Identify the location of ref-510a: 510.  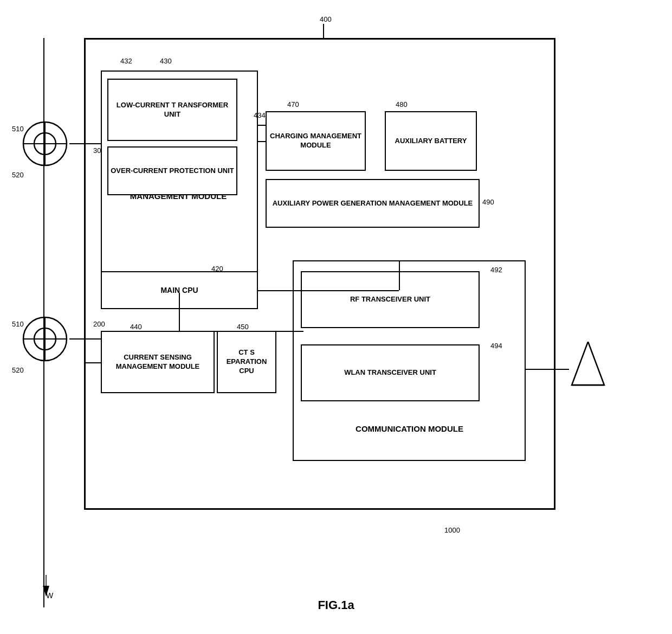
(18, 129).